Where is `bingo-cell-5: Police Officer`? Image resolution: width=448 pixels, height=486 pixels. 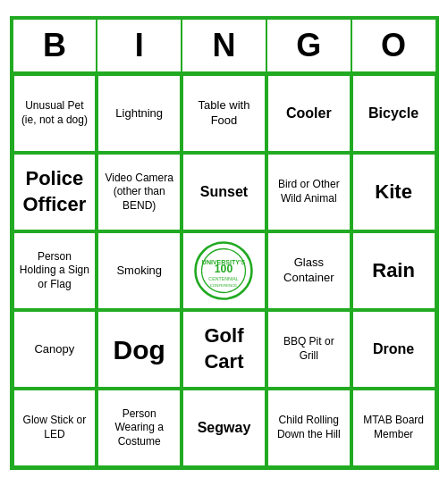 bingo-cell-5: Police Officer is located at coordinates (55, 192).